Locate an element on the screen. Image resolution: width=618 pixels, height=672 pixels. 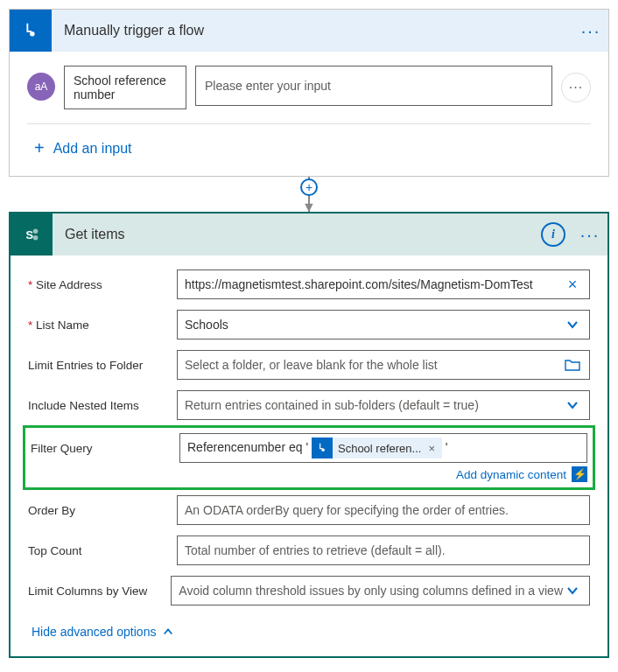
trigger-more-button: ··· is located at coordinates (591, 32).